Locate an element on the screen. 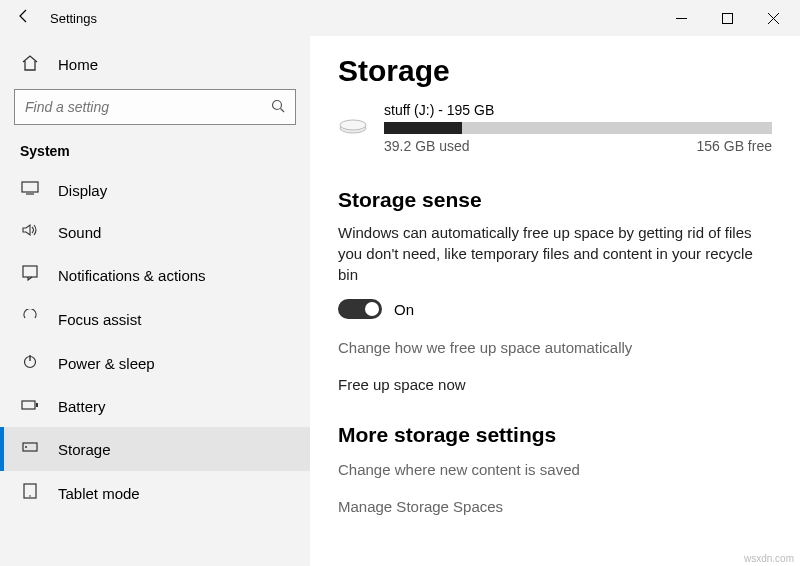 Image resolution: width=800 pixels, height=566 pixels. sidebar-item-display: Display is located at coordinates (155, 190).